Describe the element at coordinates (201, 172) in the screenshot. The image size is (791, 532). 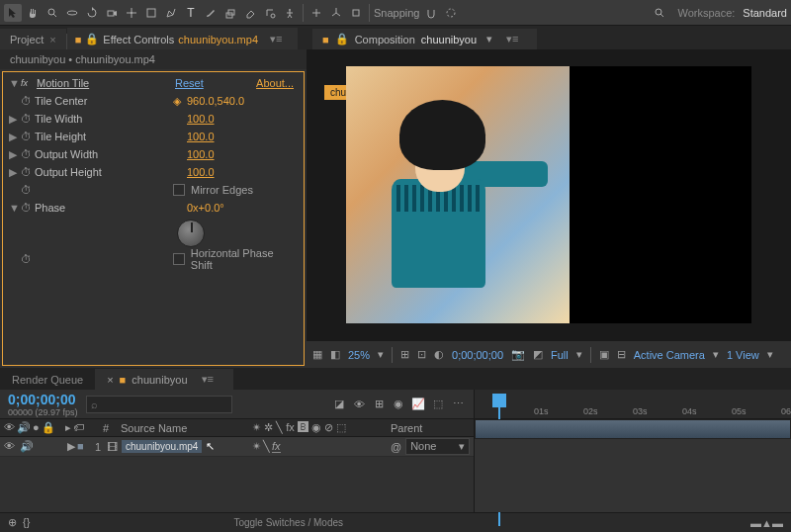
I see `output-height-value: 100.0` at that location.